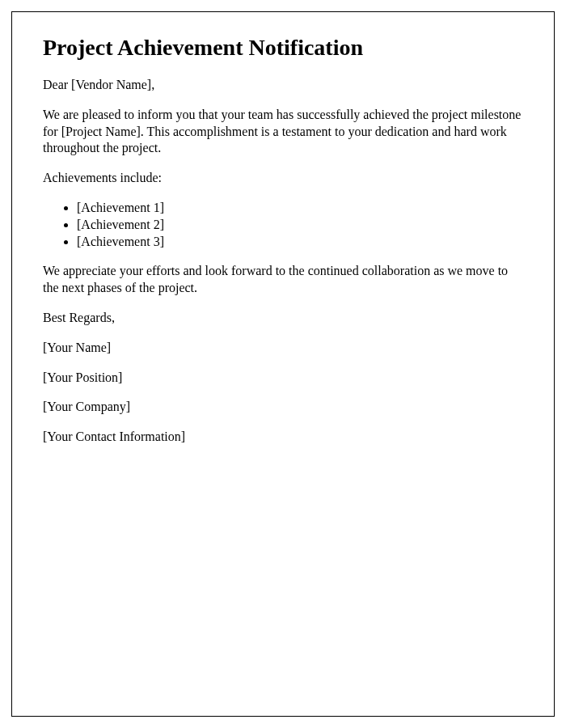  I want to click on page-title: Project Achievement Notification, so click(283, 48).